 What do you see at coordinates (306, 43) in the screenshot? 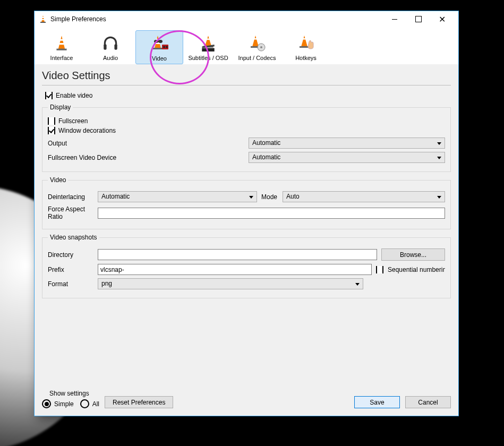
I see `cone-hand-icon` at bounding box center [306, 43].